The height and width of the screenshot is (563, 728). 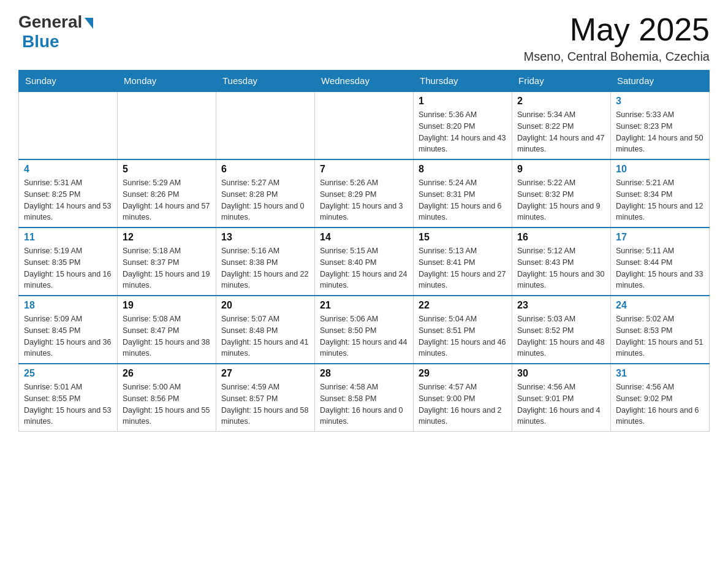 I want to click on calendar-cell: 4Sunrise: 5:31 AM Sunset: 8:25 PM Daylig…, so click(x=69, y=194).